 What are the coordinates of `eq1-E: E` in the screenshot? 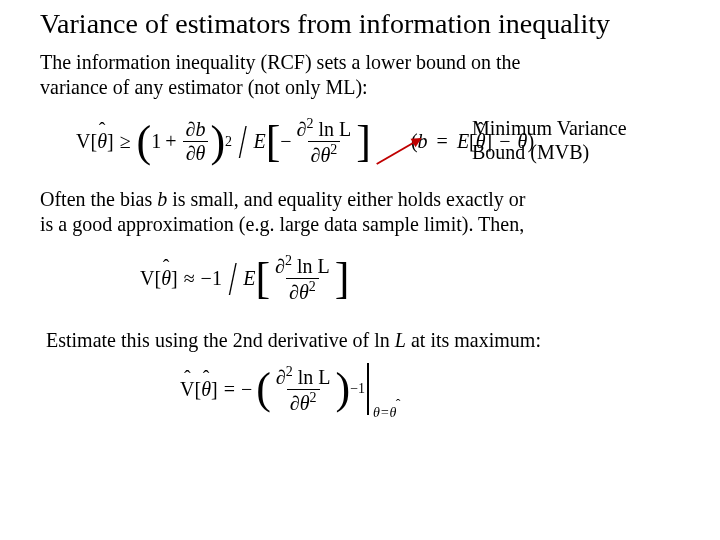 It's located at (259, 142).